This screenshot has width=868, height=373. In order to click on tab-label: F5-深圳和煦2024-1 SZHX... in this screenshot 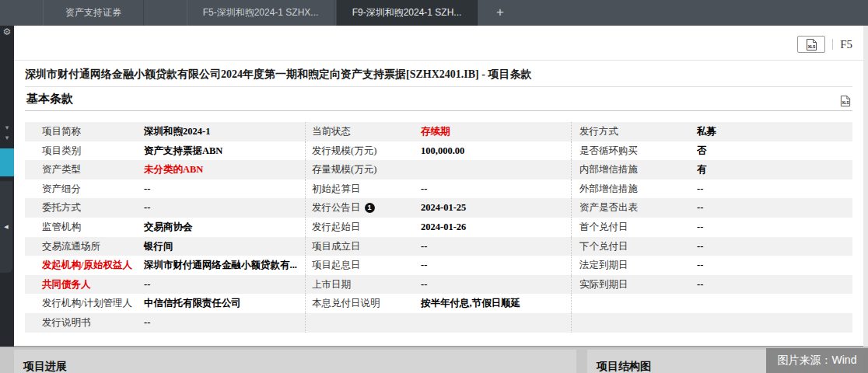, I will do `click(261, 12)`.